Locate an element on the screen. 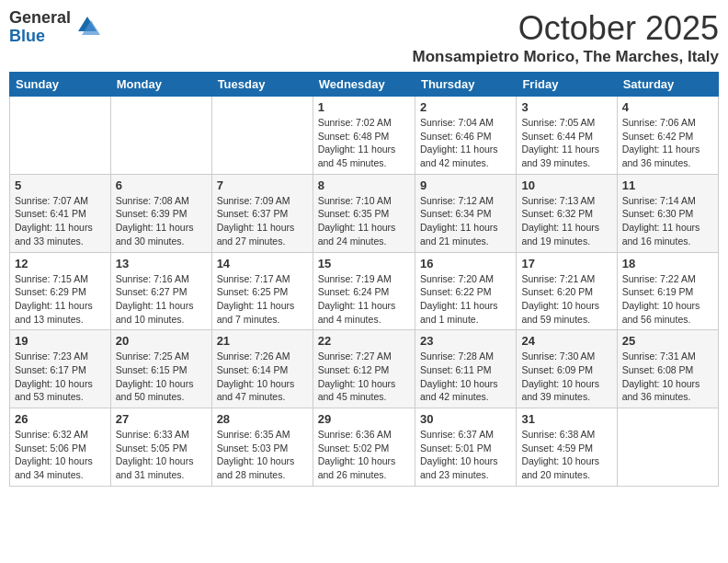  day-number: 7 is located at coordinates (263, 186).